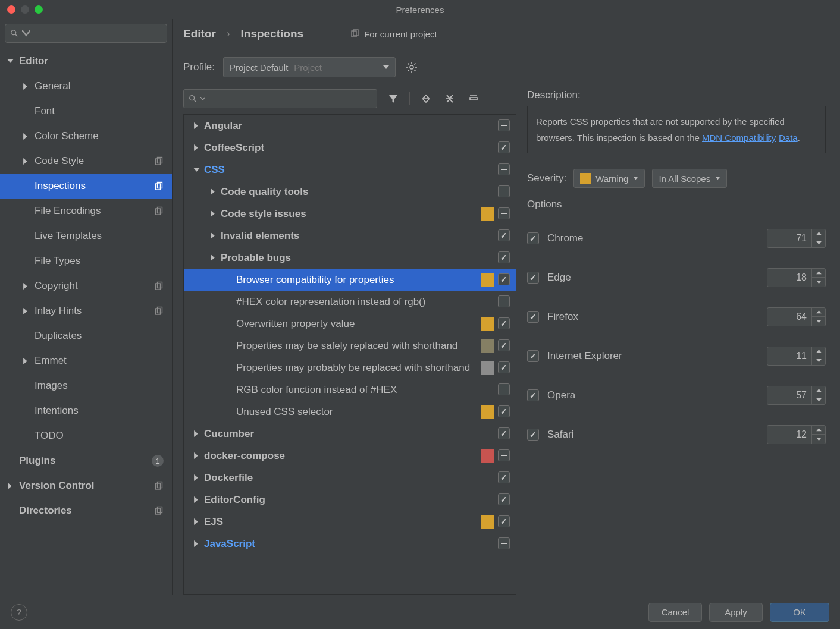  What do you see at coordinates (86, 186) in the screenshot?
I see `sidebar-item-inspections: ·Inspections` at bounding box center [86, 186].